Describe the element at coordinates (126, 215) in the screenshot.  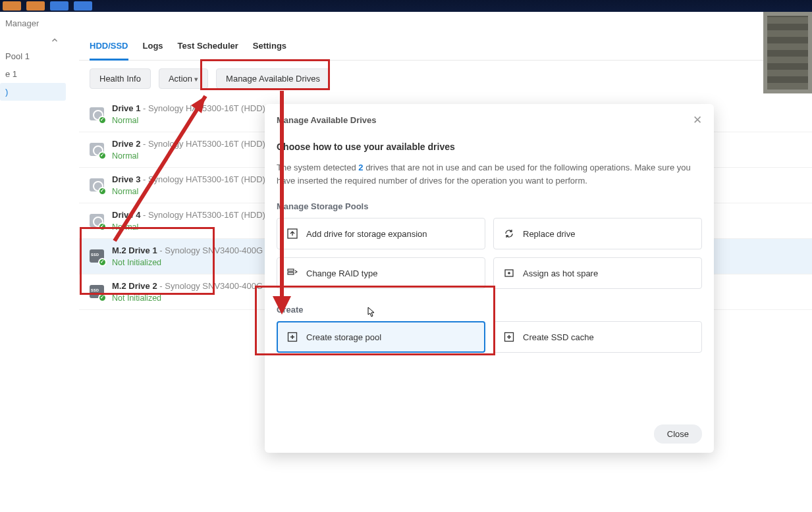
I see `drive-name: Drive 4` at that location.